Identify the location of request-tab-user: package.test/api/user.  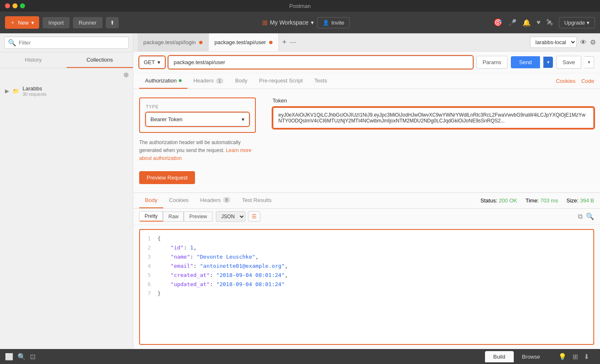
(244, 42).